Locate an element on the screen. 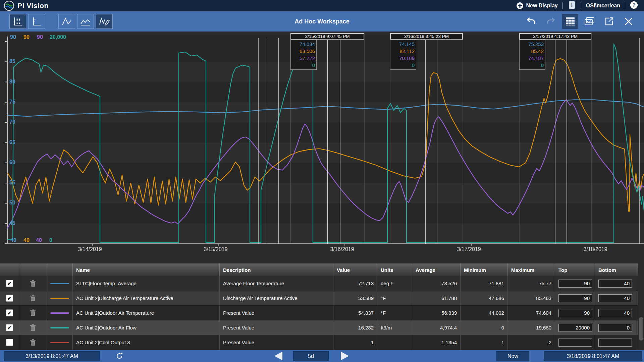 The width and height of the screenshot is (644, 362). cursor-value: 57.722 is located at coordinates (303, 58).